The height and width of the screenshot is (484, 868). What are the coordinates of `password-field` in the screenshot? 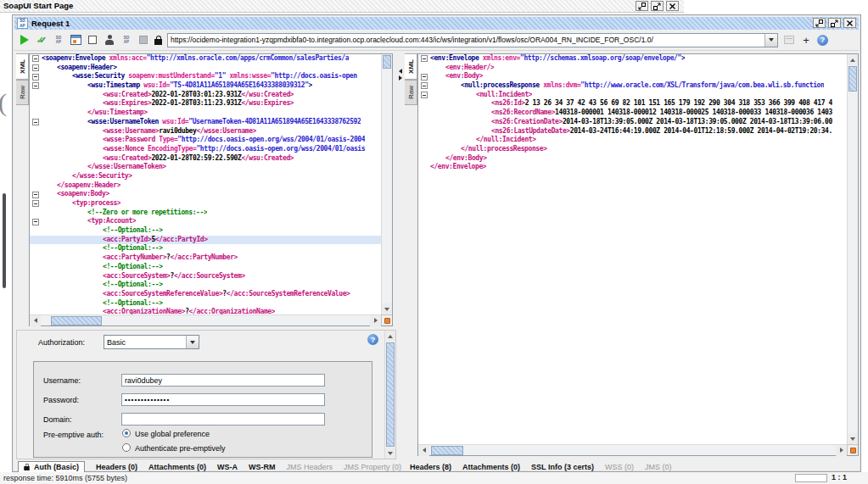 It's located at (223, 400).